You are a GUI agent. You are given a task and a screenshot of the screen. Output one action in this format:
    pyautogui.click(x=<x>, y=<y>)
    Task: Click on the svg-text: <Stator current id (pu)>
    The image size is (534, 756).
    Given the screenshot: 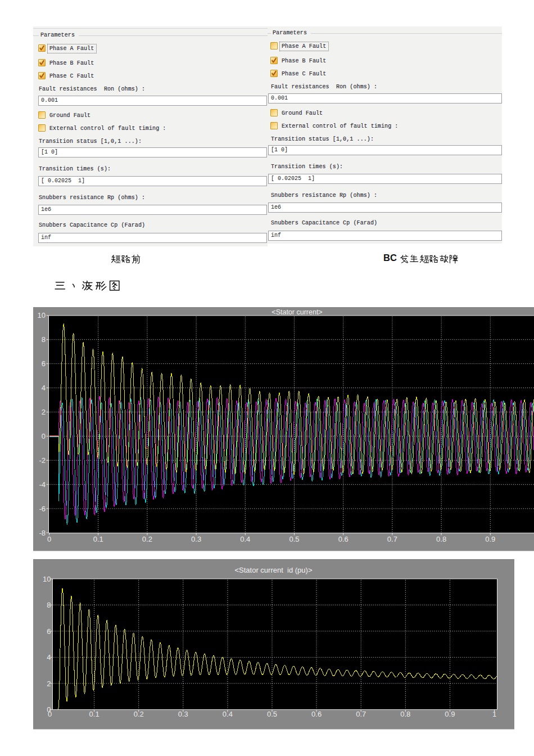 What is the action you would take?
    pyautogui.click(x=273, y=570)
    